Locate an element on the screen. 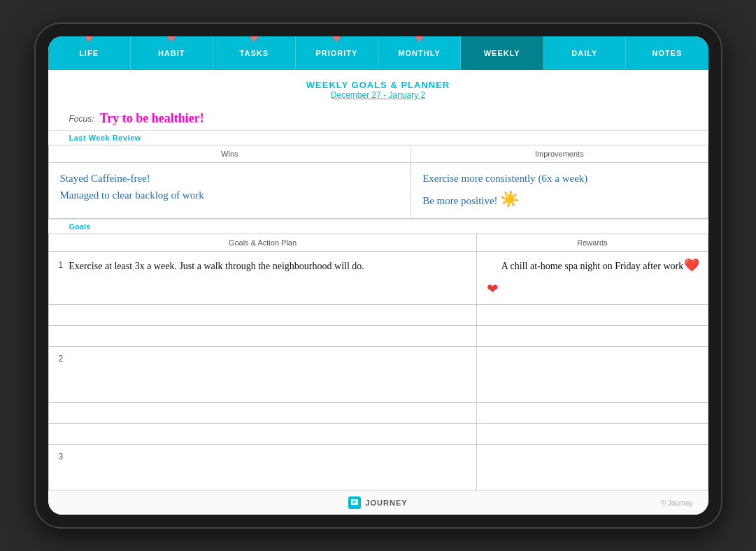 The height and width of the screenshot is (551, 756). reward-1-text: A chill at-home spa night on Friday afte… is located at coordinates (592, 266).